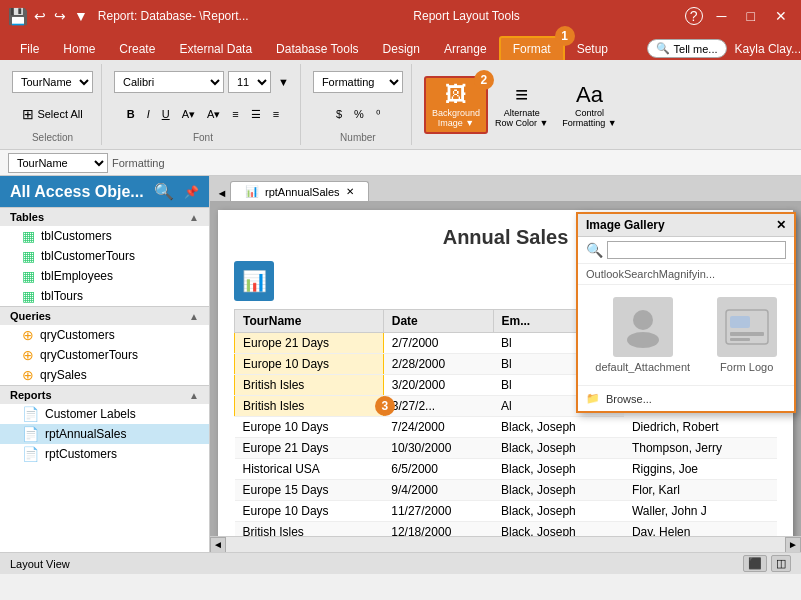 Image resolution: width=801 pixels, height=600 pixels. Describe the element at coordinates (456, 105) in the screenshot. I see `background-image-button: 🖼 BackgroundImage ▼ 2` at that location.